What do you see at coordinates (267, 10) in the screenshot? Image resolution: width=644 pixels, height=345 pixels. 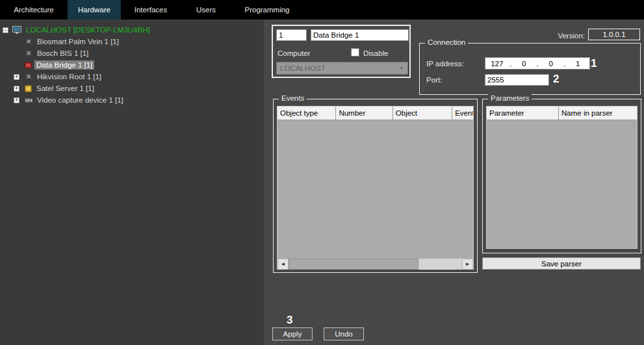 I see `tab-programming: Programming` at bounding box center [267, 10].